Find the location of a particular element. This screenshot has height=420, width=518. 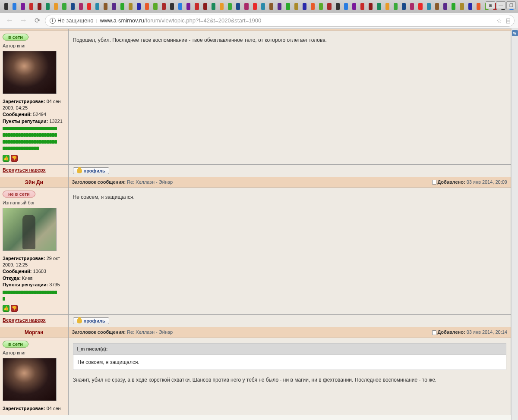

post-subject: Re: Хеллаэн - Эйнар is located at coordinates (150, 182).